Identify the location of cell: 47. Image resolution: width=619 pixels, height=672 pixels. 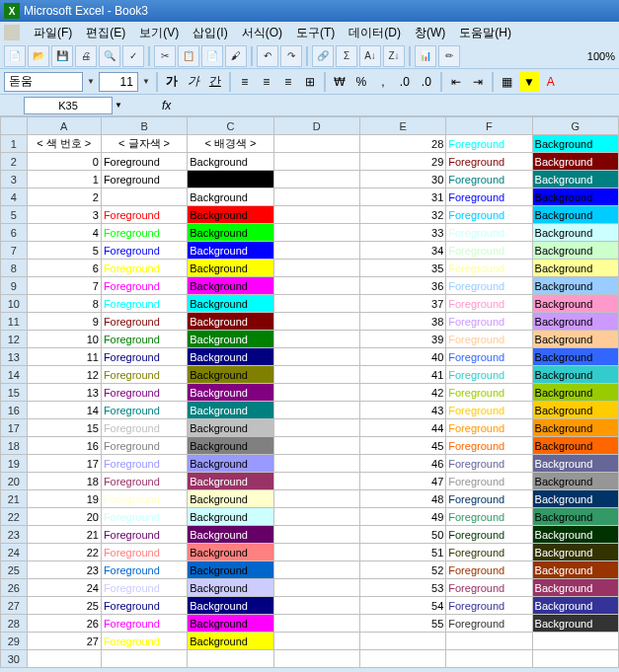
(403, 482).